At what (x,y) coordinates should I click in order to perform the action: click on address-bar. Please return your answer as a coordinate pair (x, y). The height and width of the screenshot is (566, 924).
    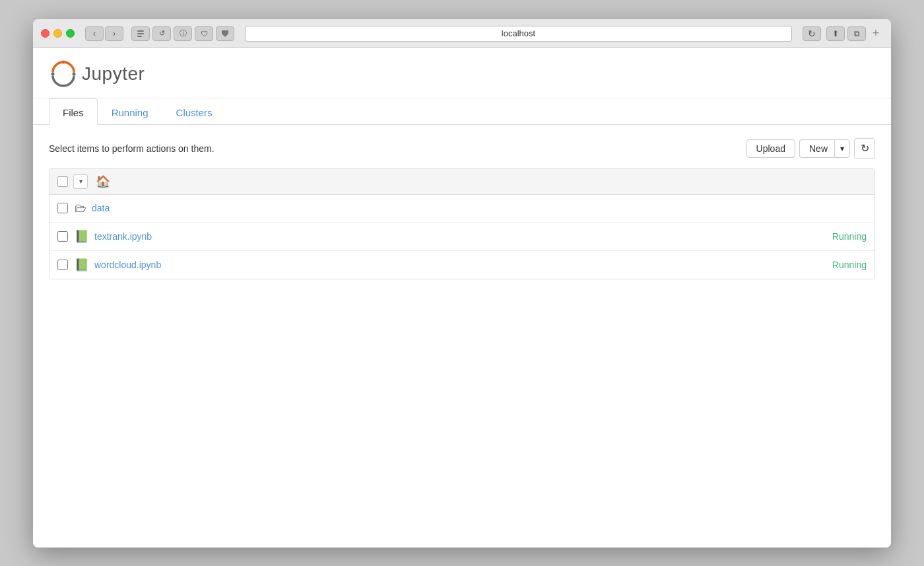
    Looking at the image, I should click on (519, 34).